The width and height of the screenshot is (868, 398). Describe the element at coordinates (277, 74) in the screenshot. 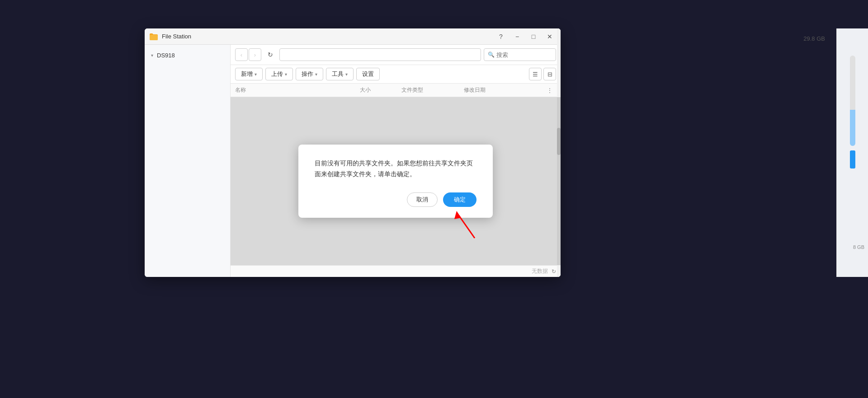

I see `upload-label: 上传` at that location.